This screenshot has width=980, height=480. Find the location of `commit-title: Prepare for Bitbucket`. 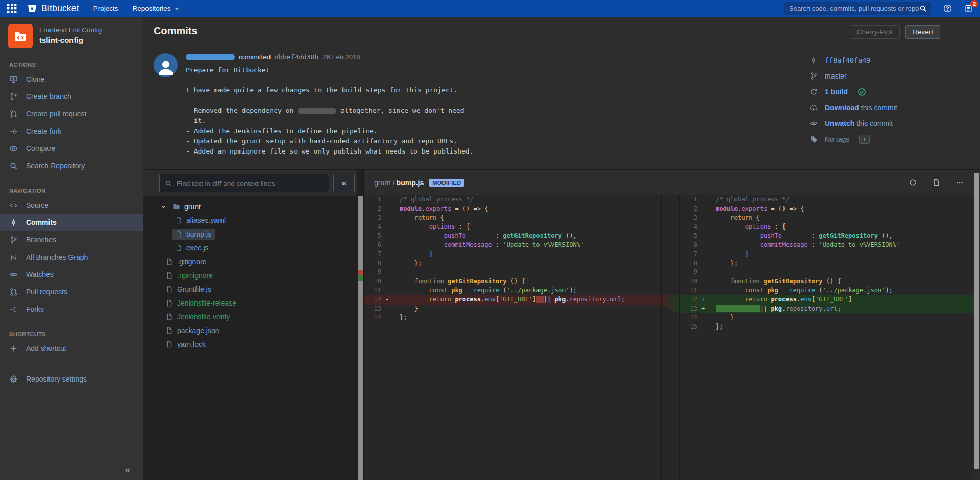

commit-title: Prepare for Bitbucket is located at coordinates (273, 70).